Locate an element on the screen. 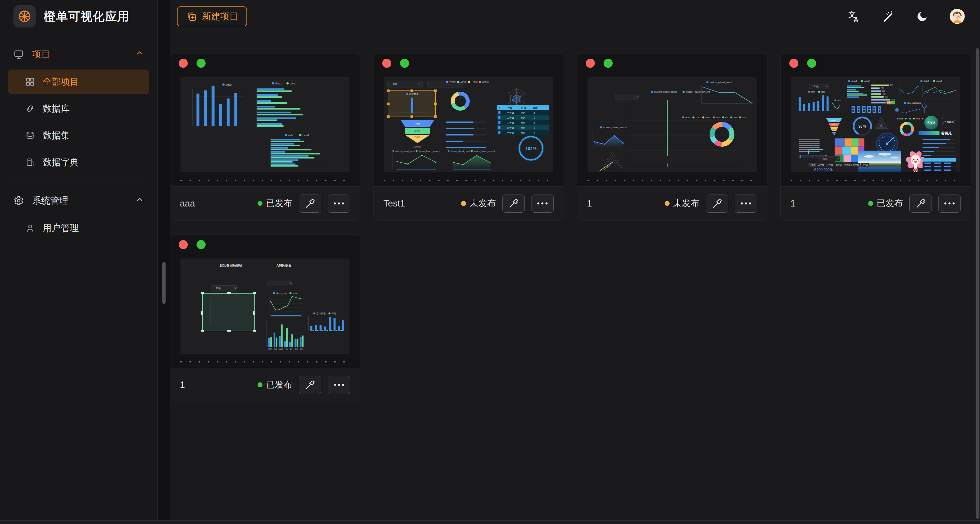  project-card: data1 data2 data1 data2 二年级 价格 课时 is located at coordinates (876, 137).